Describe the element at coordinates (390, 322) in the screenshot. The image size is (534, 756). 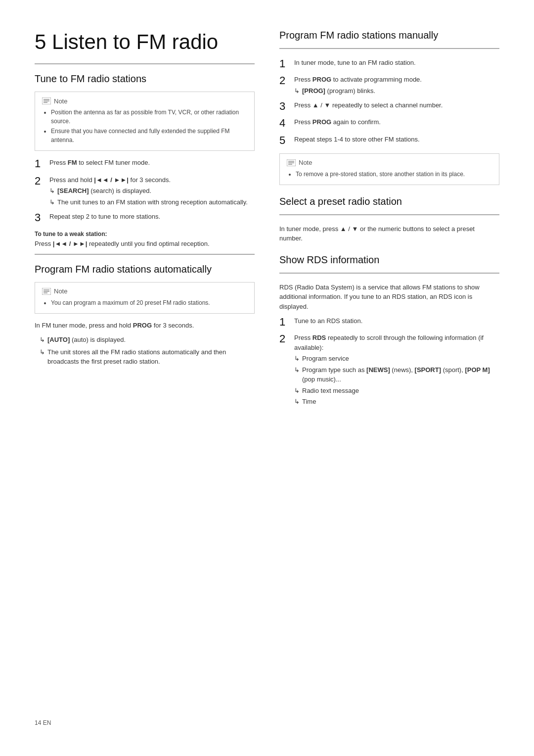
I see `rds-step-1: 1 Tune to an RDS station.` at that location.